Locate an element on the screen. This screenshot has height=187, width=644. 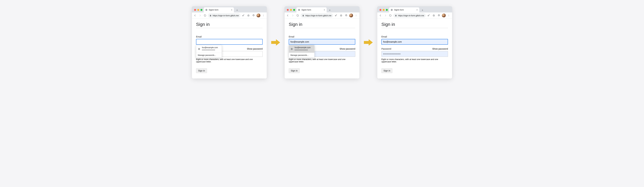
autofill-password-mask: •••••••••••••••• is located at coordinates (302, 50).